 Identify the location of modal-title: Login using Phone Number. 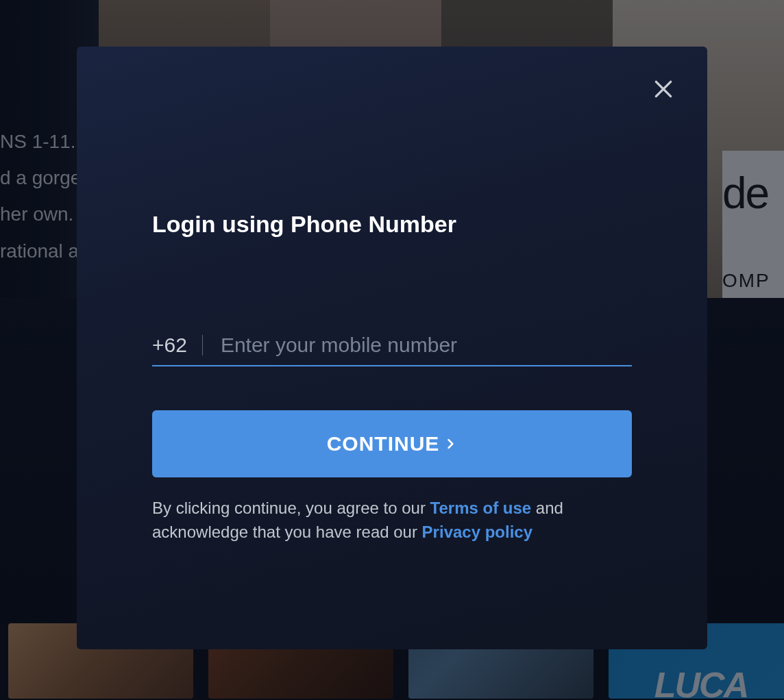
(392, 225).